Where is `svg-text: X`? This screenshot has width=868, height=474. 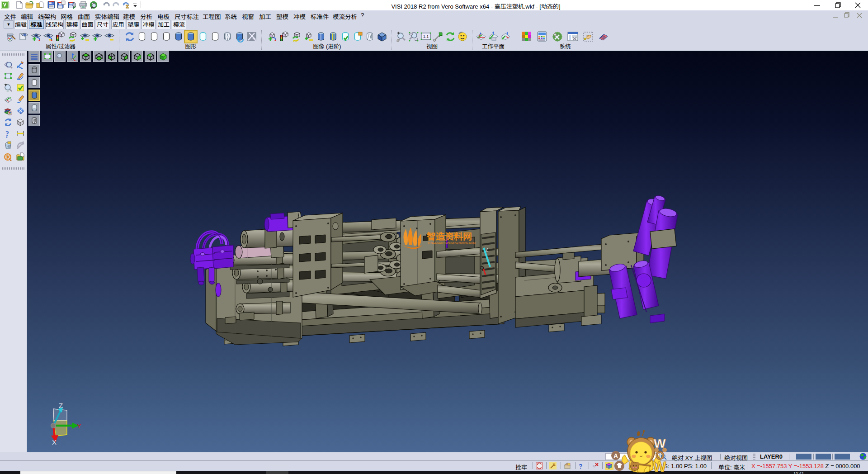 svg-text: X is located at coordinates (54, 442).